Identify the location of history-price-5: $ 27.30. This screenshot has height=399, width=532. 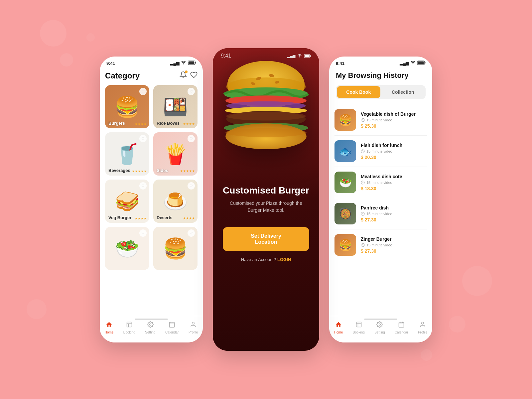
(394, 251).